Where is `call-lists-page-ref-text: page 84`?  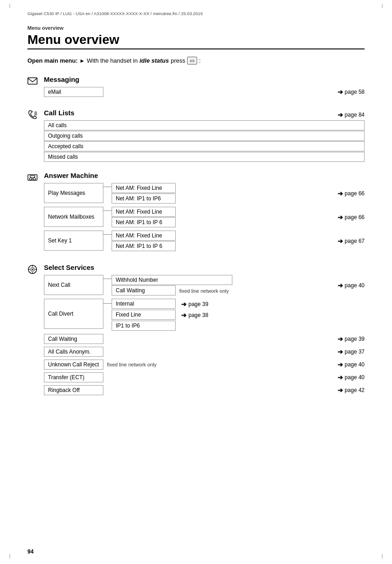
call-lists-page-ref-text: page 84 is located at coordinates (355, 115).